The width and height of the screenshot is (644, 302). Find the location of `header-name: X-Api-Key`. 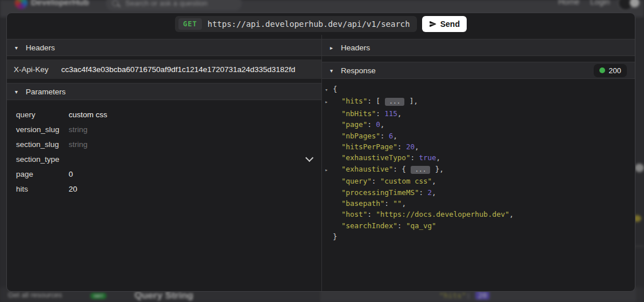

header-name: X-Api-Key is located at coordinates (38, 70).